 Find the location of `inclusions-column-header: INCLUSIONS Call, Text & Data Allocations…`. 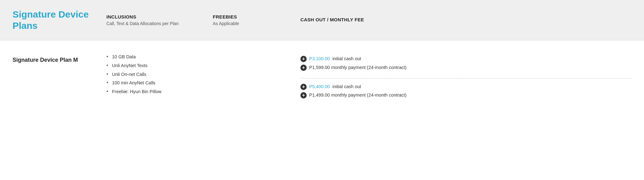

inclusions-column-header: INCLUSIONS Call, Text & Data Allocations… is located at coordinates (153, 20).